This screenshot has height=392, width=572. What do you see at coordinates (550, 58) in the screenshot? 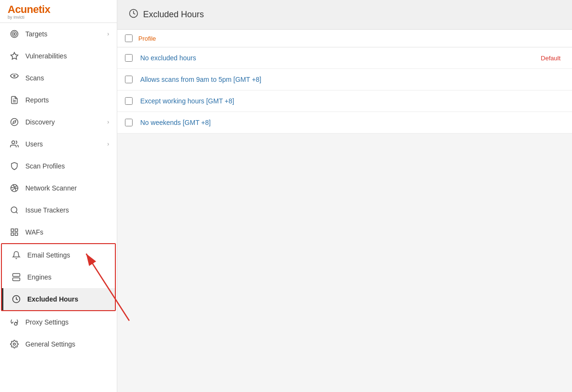
I see `row-badge-0: Default` at bounding box center [550, 58].